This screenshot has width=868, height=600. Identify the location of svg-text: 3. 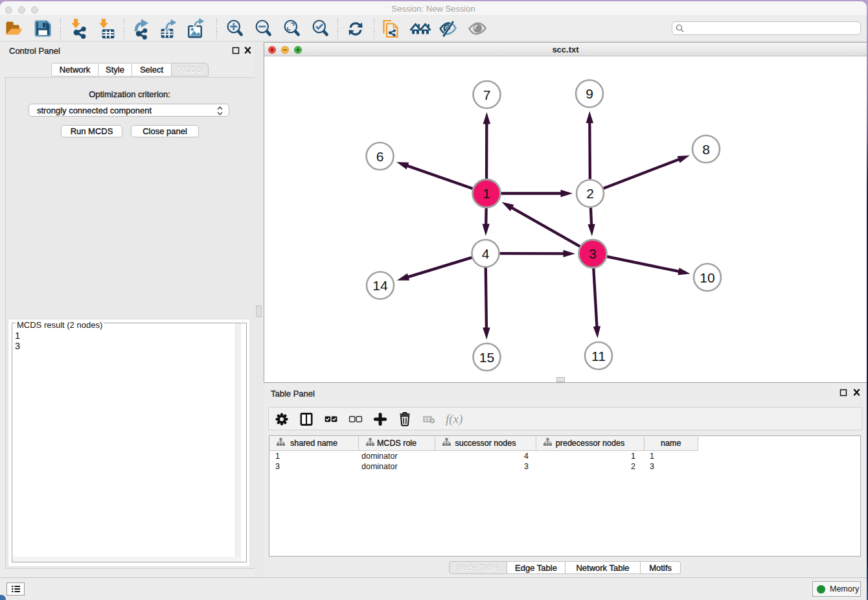
(593, 254).